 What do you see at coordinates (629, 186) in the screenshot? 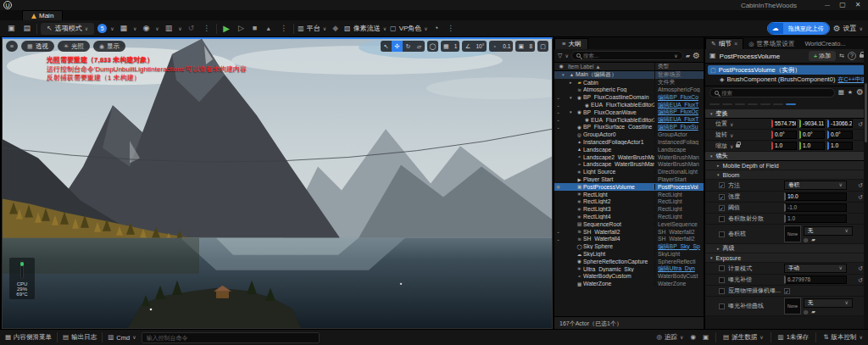
I see `outliner-row: ◉ ▣ PostProcessVolume PostProcessVol` at bounding box center [629, 186].